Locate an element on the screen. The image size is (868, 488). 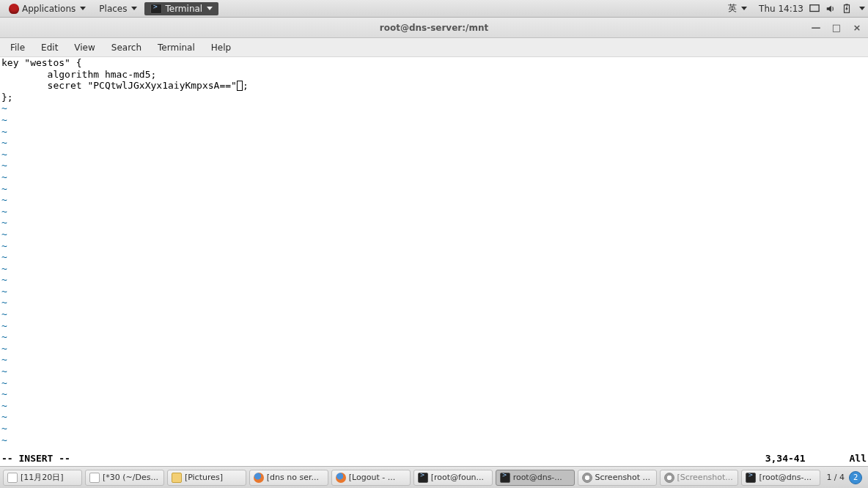
vim-mode: -- INSERT -- is located at coordinates (36, 459).